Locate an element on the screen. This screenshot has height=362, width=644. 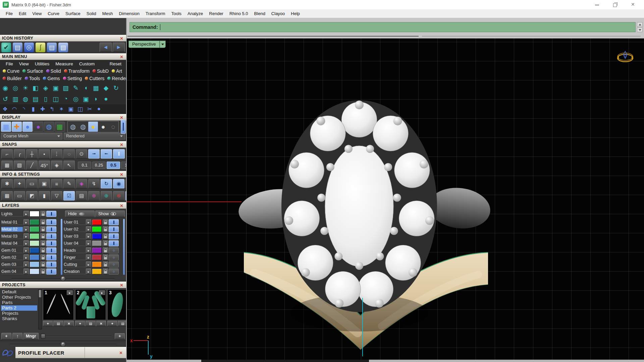
category-tab: Tools is located at coordinates (33, 78).